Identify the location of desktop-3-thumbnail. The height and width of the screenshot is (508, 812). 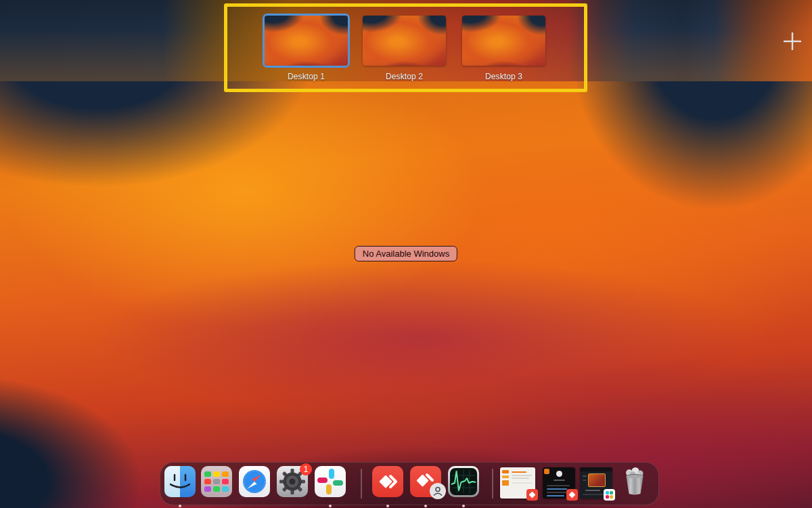
(503, 41).